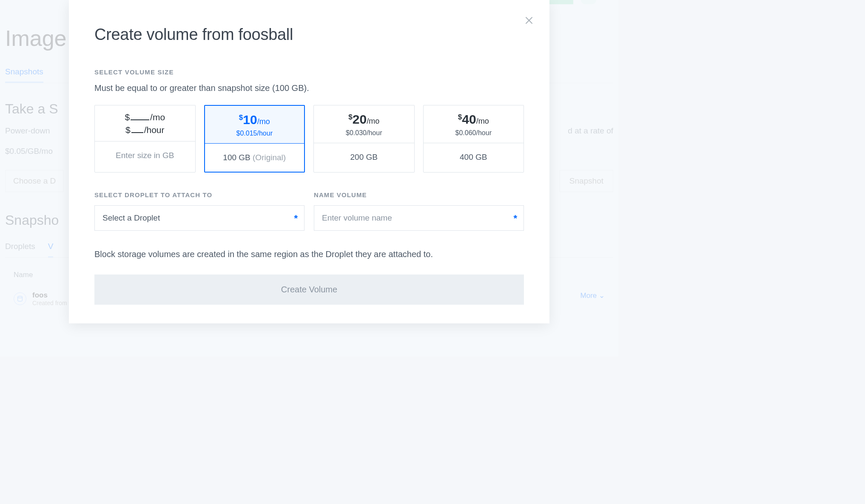  Describe the element at coordinates (199, 218) in the screenshot. I see `droplet-select: Select a Droplet` at that location.